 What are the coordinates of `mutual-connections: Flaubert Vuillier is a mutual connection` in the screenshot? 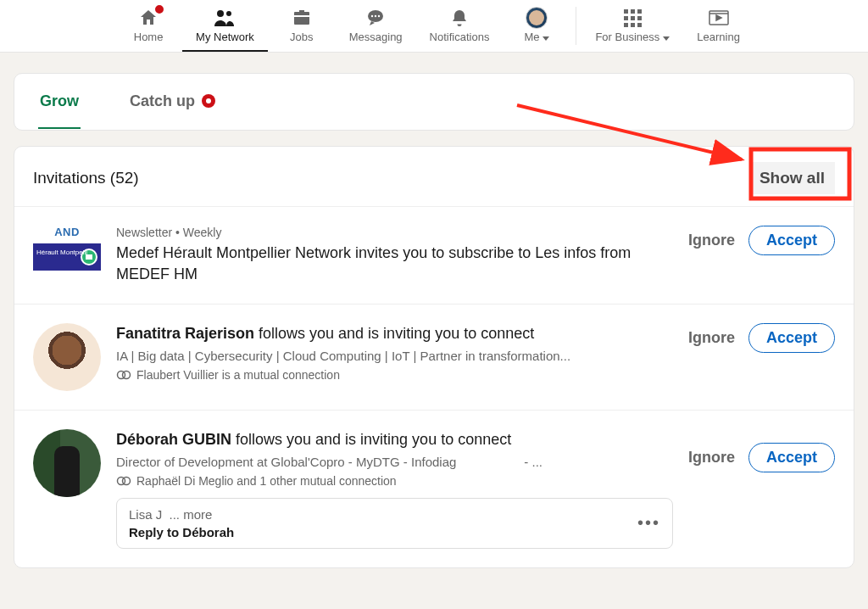 It's located at (395, 375).